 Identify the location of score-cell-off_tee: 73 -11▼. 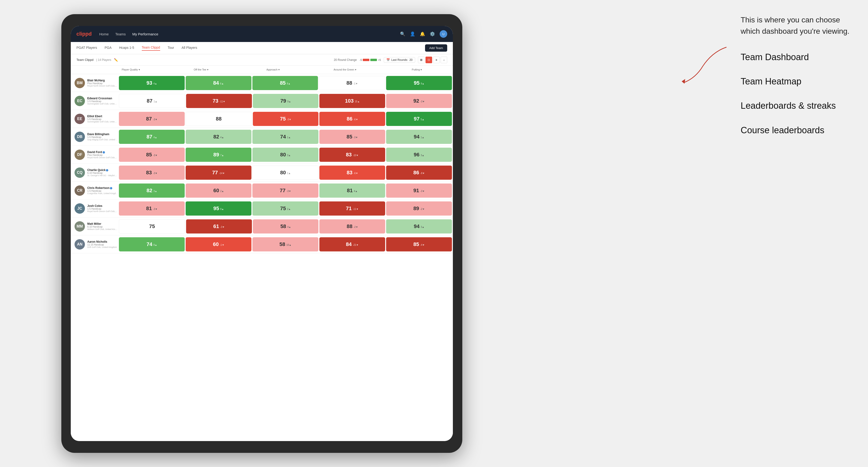
(219, 101).